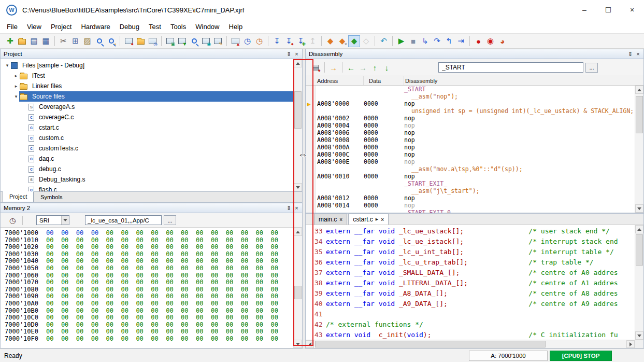 This screenshot has height=362, width=644. I want to click on output-window-icon: ●, so click(128, 41).